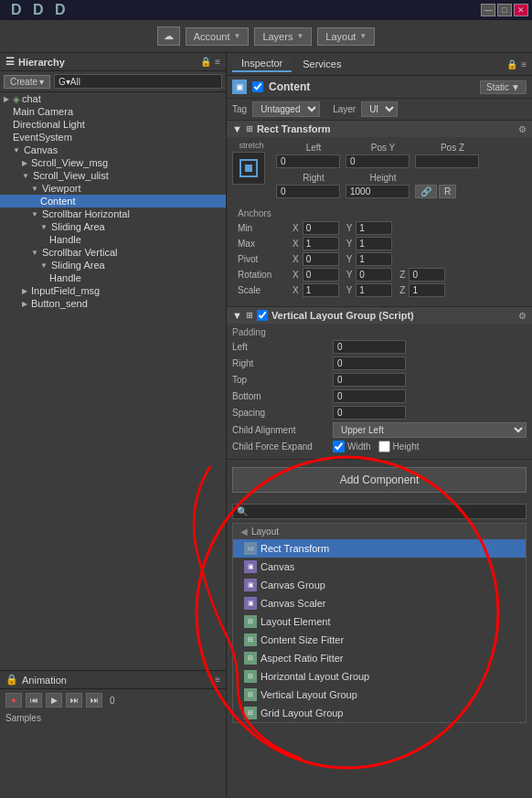 This screenshot has height=798, width=532. I want to click on min-x-field, so click(321, 229).